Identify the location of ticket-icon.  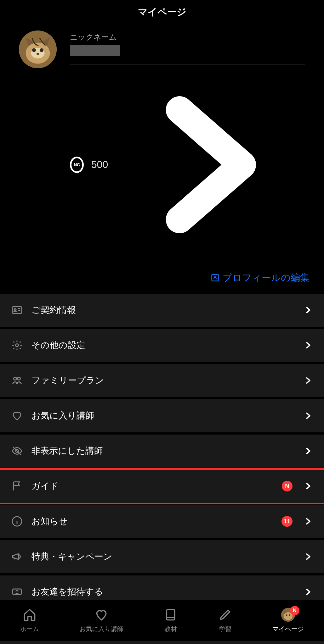
(17, 592).